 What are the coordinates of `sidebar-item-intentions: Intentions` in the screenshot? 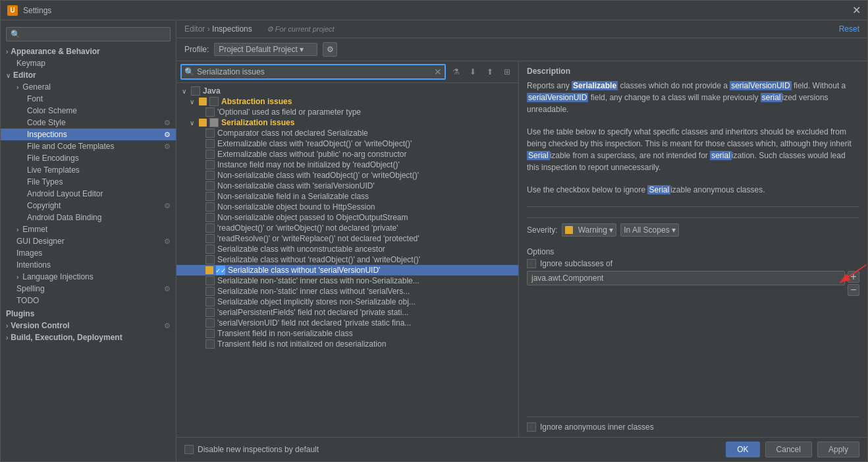 It's located at (88, 265).